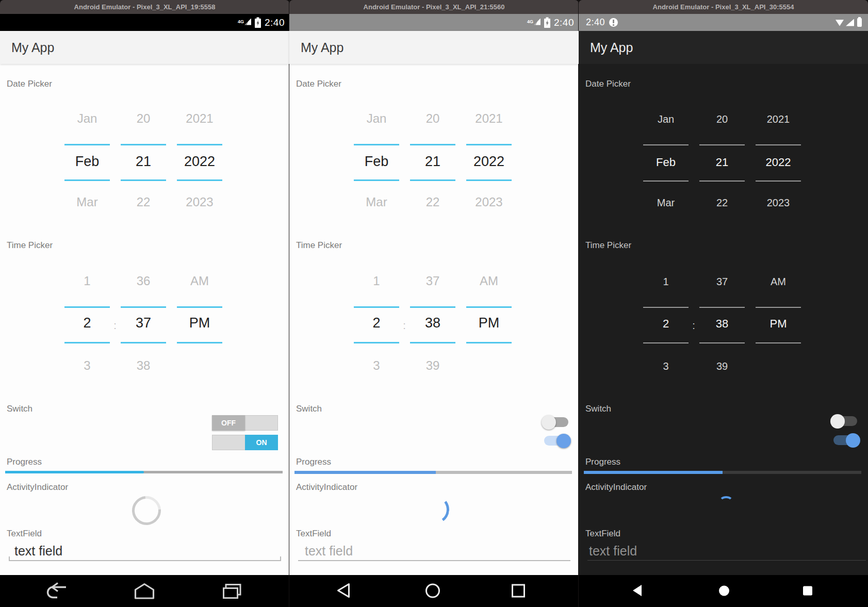 This screenshot has width=868, height=607. I want to click on activity-indicator-spinner, so click(146, 511).